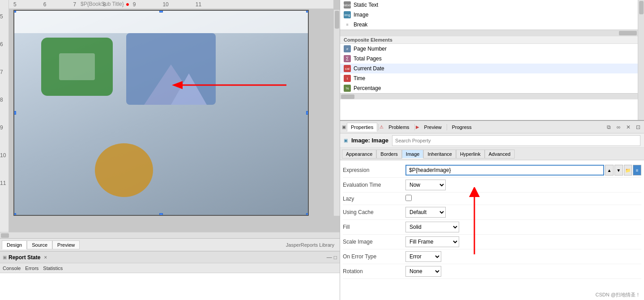 Image resolution: width=644 pixels, height=300 pixels. What do you see at coordinates (462, 127) in the screenshot?
I see `tab-progress: Progress` at bounding box center [462, 127].